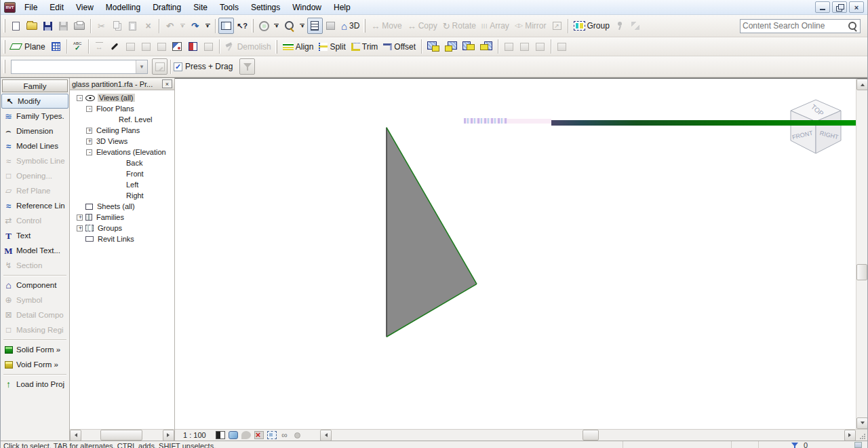  Describe the element at coordinates (122, 228) in the screenshot. I see `tree-item-groups: Groups` at that location.